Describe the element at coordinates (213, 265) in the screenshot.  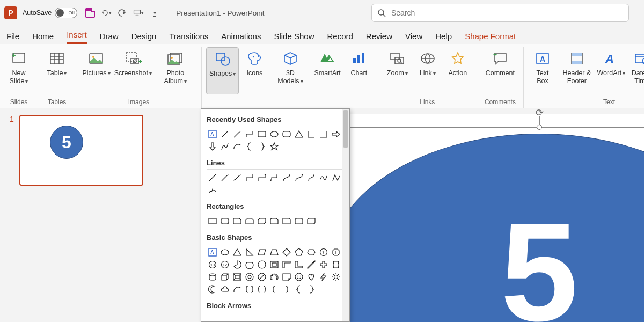
I see `shape-decagon: 10` at that location.